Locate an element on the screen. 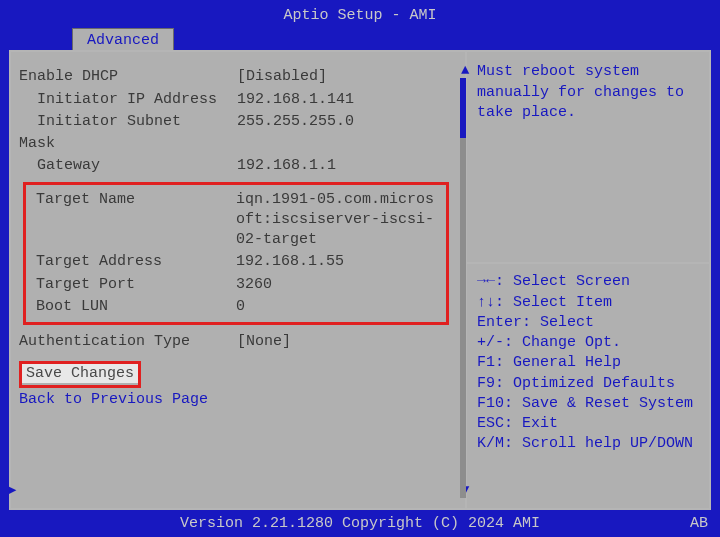 The height and width of the screenshot is (537, 720). help-separator is located at coordinates (588, 263).